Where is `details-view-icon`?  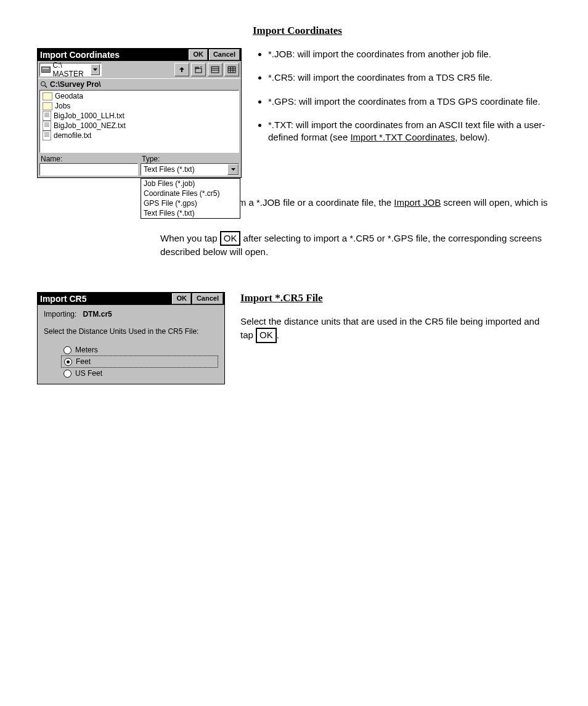 details-view-icon is located at coordinates (232, 70).